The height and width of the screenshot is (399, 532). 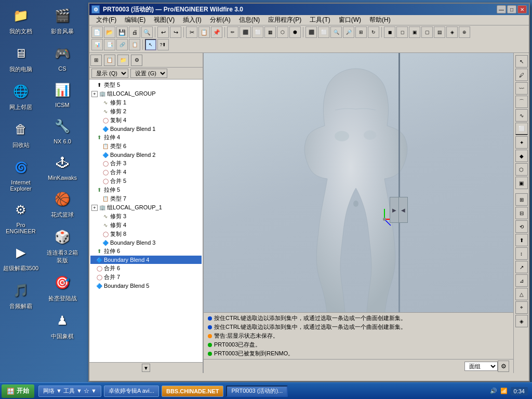 I want to click on desktop-icon-lianliankan: 🎲 连连看3.2箱装版, so click(x=62, y=245).